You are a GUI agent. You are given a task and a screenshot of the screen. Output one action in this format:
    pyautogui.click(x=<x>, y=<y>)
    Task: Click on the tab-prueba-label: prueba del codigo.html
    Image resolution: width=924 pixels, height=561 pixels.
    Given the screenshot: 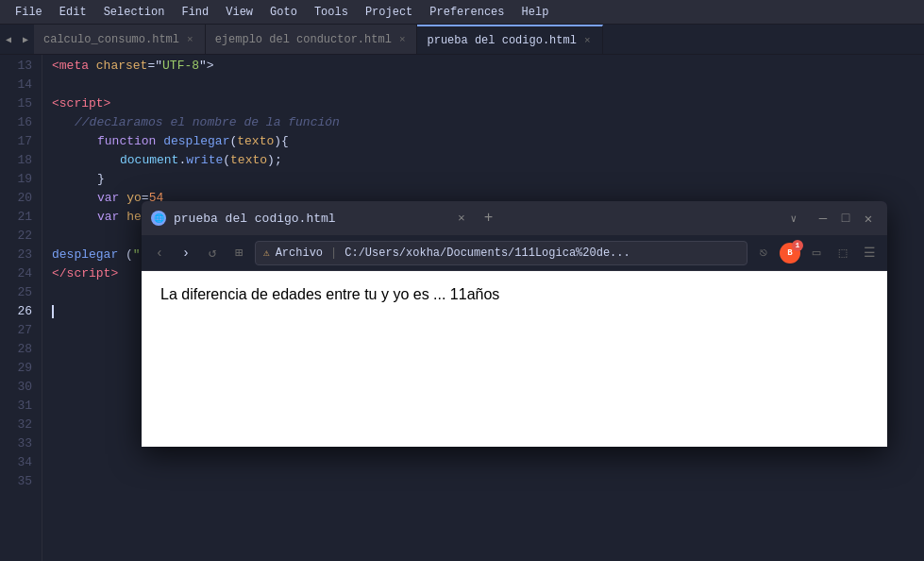 What is the action you would take?
    pyautogui.click(x=501, y=41)
    